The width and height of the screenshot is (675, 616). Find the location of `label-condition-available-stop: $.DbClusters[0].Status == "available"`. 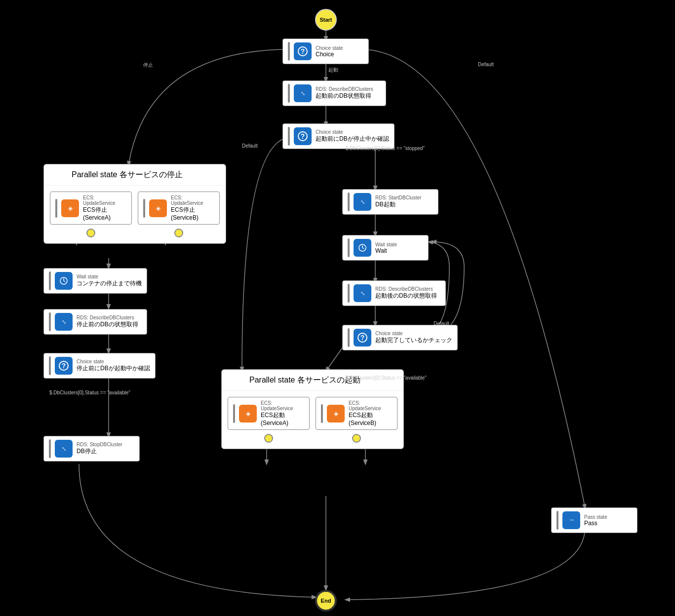

label-condition-available-stop: $.DbClusters[0].Status == "available" is located at coordinates (90, 393).